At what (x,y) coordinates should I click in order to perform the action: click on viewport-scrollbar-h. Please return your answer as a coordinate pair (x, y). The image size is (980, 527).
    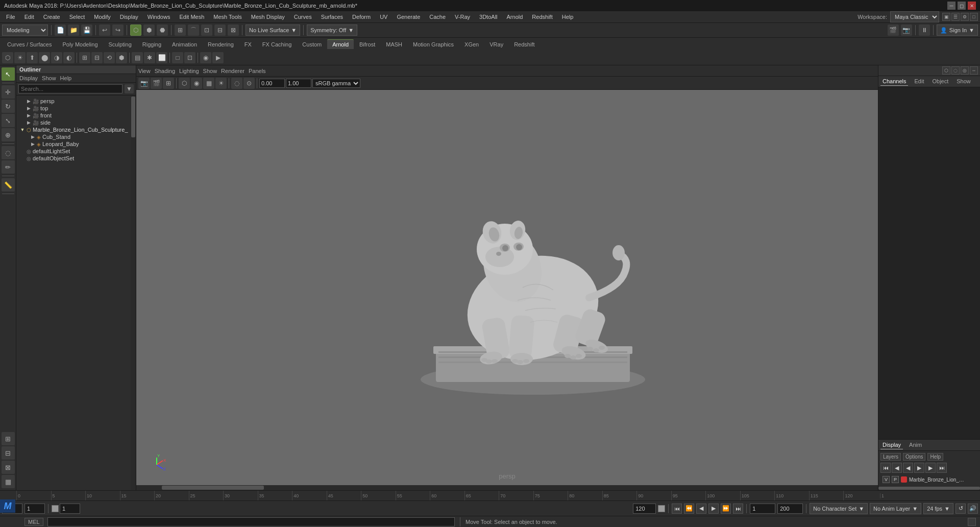
    Looking at the image, I should click on (507, 488).